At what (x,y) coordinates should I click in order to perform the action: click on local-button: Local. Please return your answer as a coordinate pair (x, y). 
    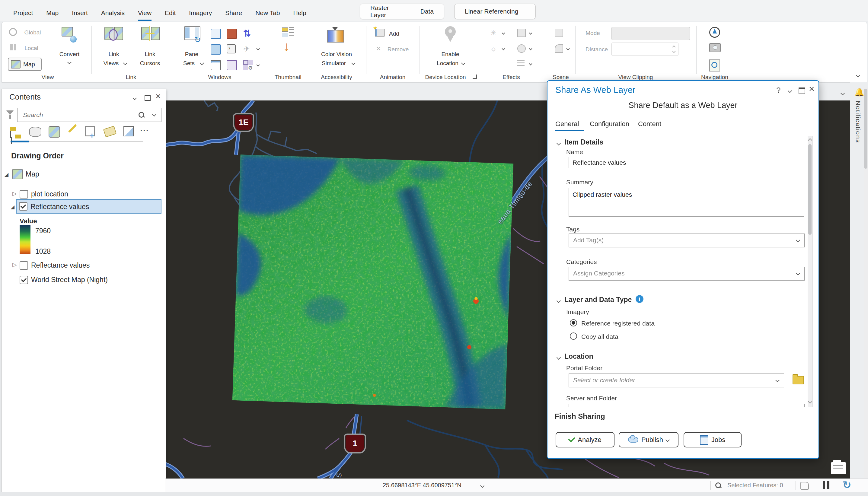
    Looking at the image, I should click on (31, 48).